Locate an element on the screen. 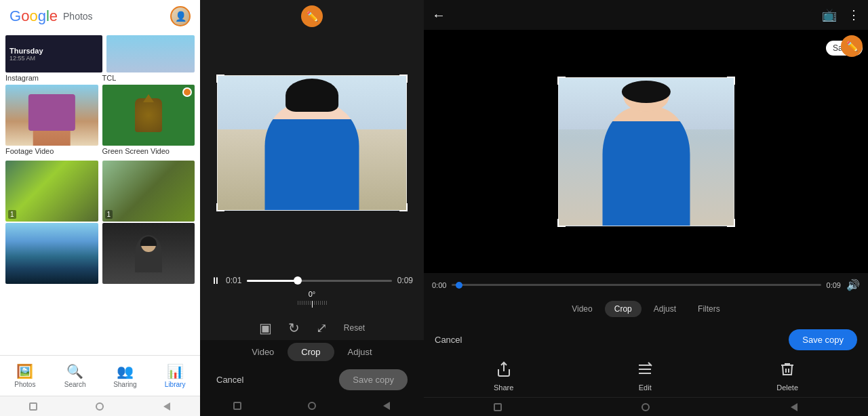 Image resolution: width=868 pixels, height=416 pixels. edit-label: Edit is located at coordinates (646, 388).